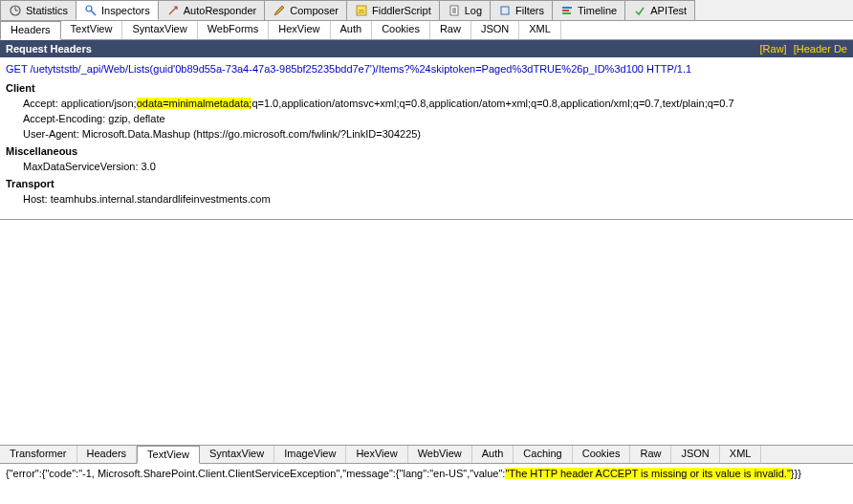 The height and width of the screenshot is (504, 853). Describe the element at coordinates (426, 11) in the screenshot. I see `top-tab-bar: Statistics Inspectors AutoResponder Comp…` at that location.